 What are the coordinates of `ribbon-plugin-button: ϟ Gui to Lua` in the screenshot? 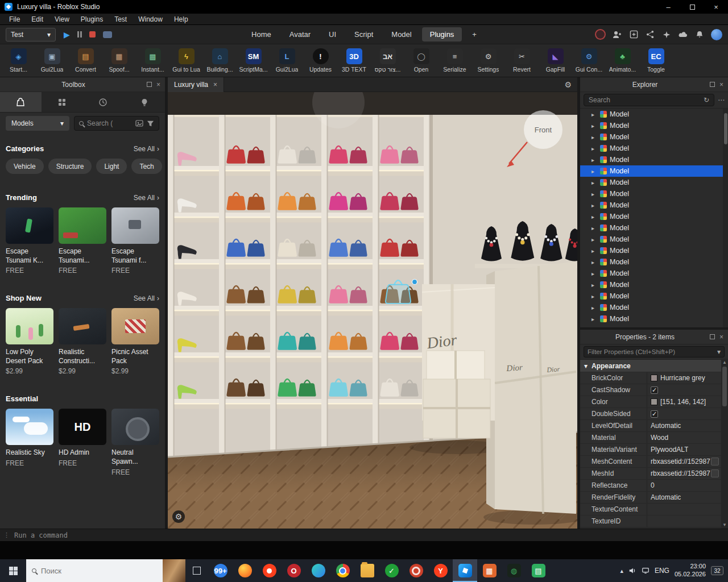 It's located at (187, 60).